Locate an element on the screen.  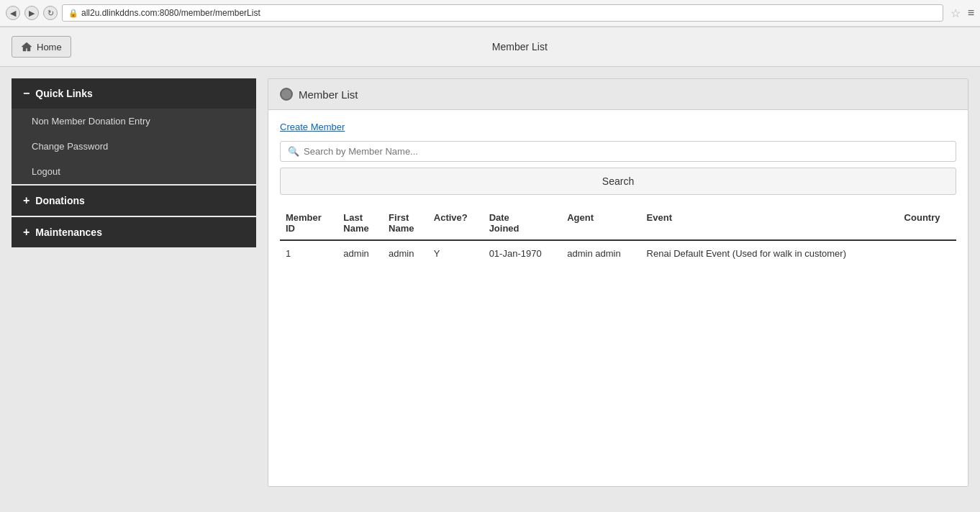
col-country: Country is located at coordinates (927, 223).